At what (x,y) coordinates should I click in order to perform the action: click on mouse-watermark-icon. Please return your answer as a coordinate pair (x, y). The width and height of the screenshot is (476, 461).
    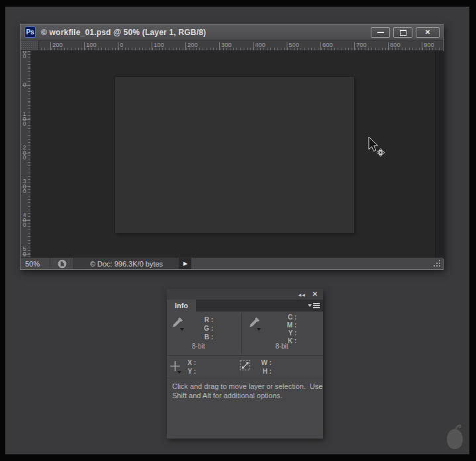
    Looking at the image, I should click on (455, 437).